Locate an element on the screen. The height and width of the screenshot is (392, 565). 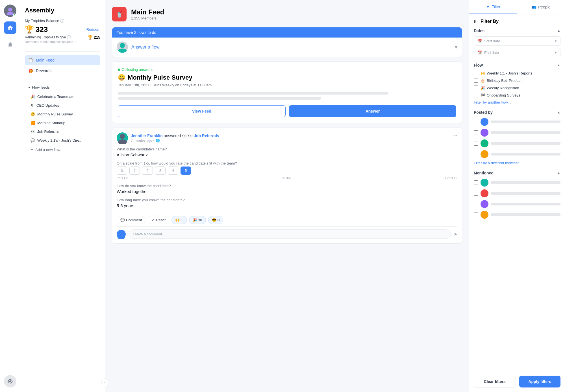
remaining-info-icon: i is located at coordinates (69, 37).